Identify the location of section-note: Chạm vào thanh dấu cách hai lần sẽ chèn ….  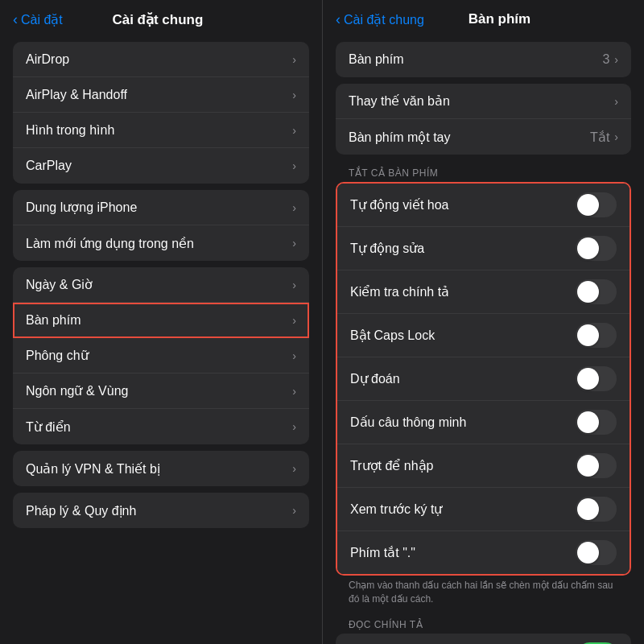
(483, 594).